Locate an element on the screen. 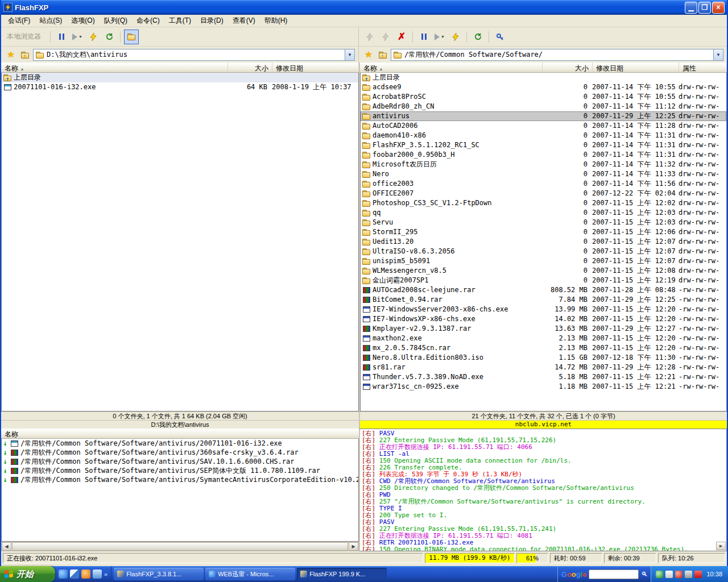 This screenshot has width=728, height=582. menu-item-4: 命令(C) is located at coordinates (148, 20).